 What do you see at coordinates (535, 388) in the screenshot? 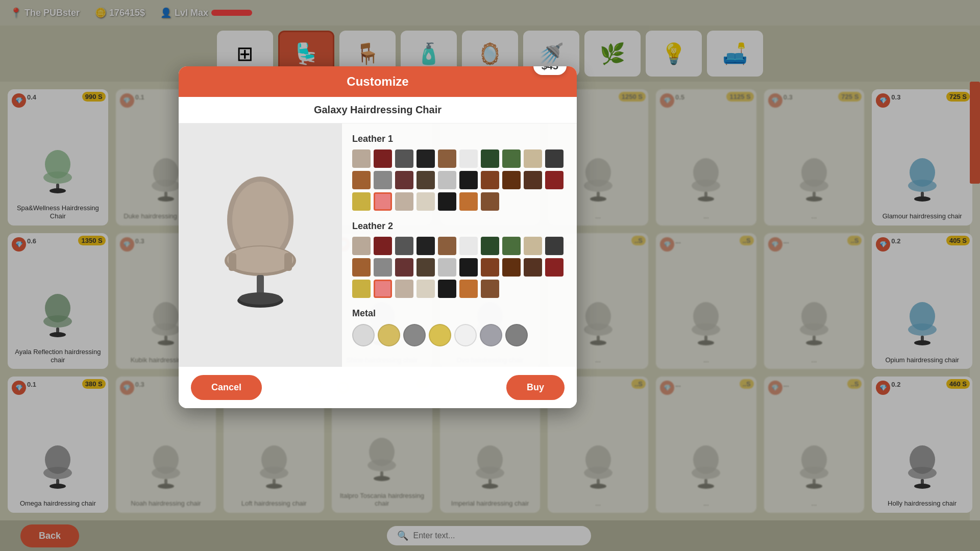
I see `buy-button: Buy` at bounding box center [535, 388].